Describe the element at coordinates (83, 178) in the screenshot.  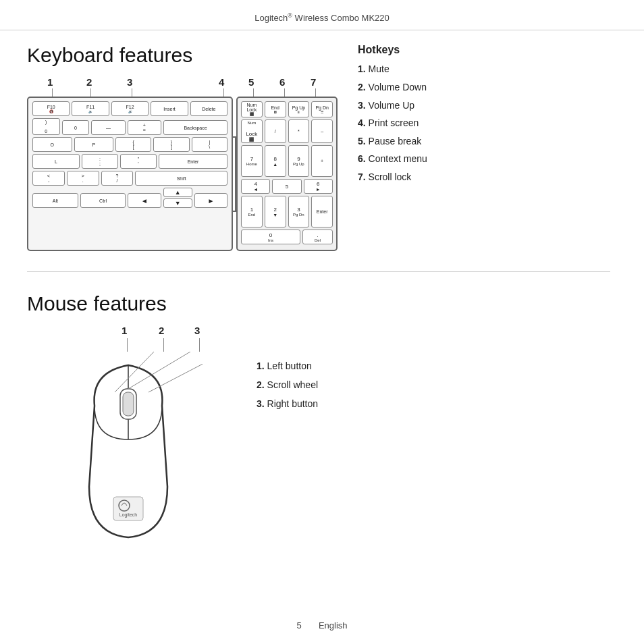
I see `key-gt: >.` at that location.